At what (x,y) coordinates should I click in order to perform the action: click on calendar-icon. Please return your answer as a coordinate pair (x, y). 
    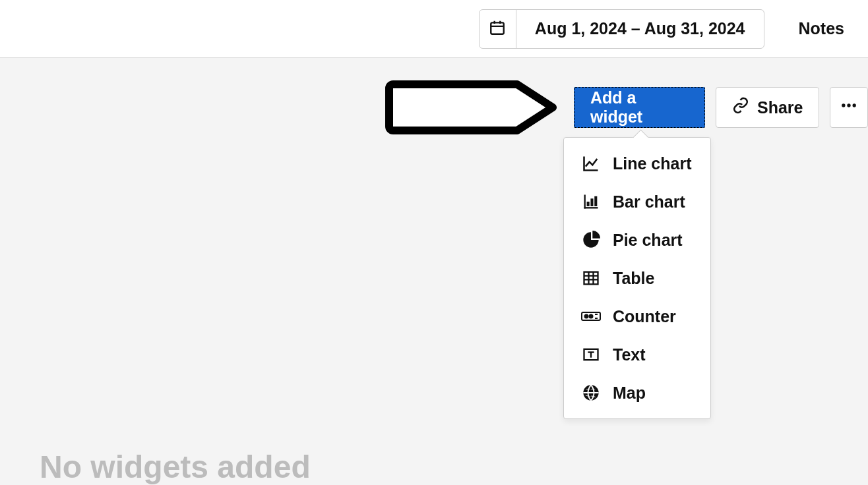
    Looking at the image, I should click on (497, 29).